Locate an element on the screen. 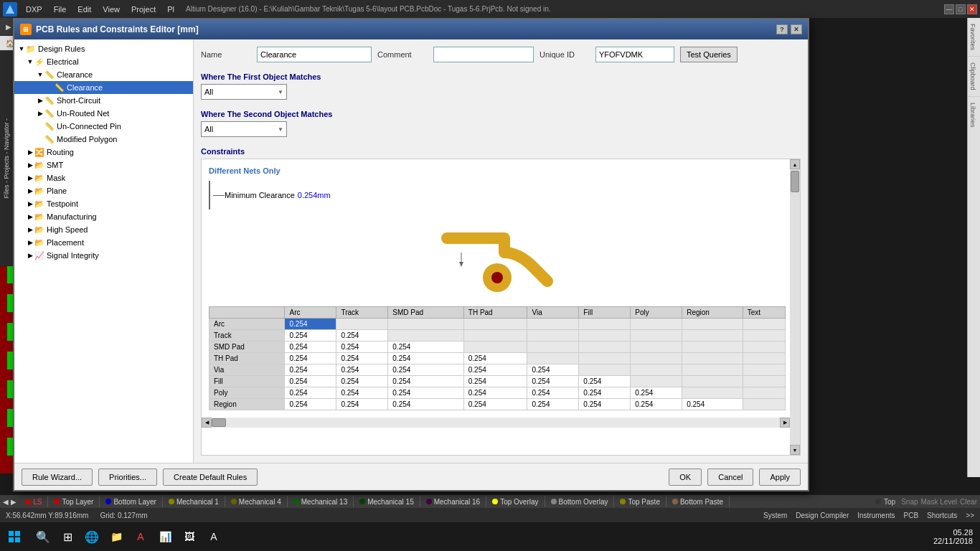  more-btn: >> is located at coordinates (970, 515).